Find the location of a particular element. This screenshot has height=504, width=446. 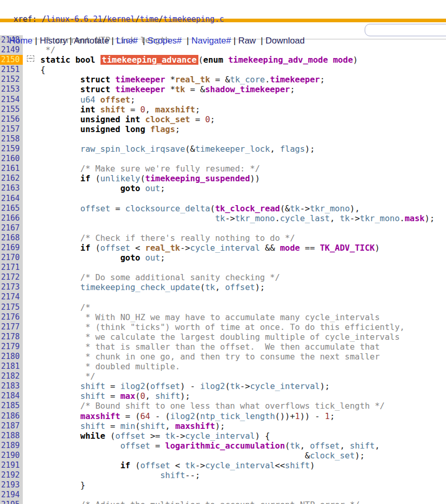

line-number-link: 2195 is located at coordinates (11, 502).